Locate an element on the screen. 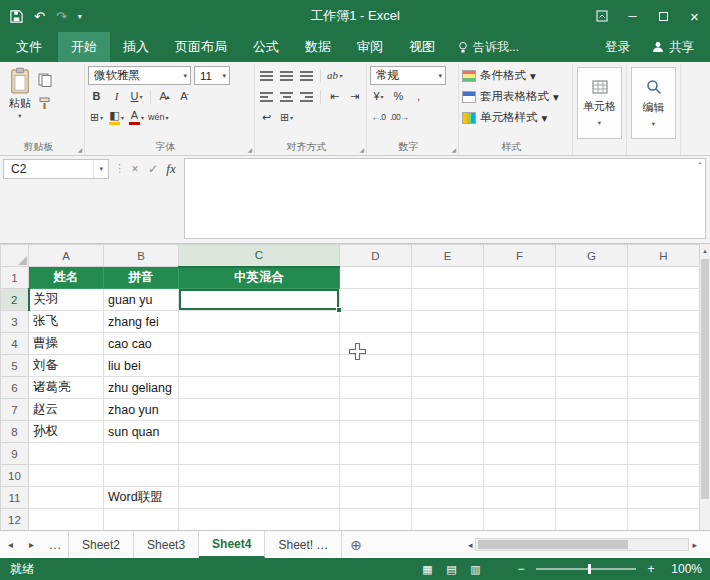 The image size is (710, 580). cell-B5: liu bei is located at coordinates (142, 366).